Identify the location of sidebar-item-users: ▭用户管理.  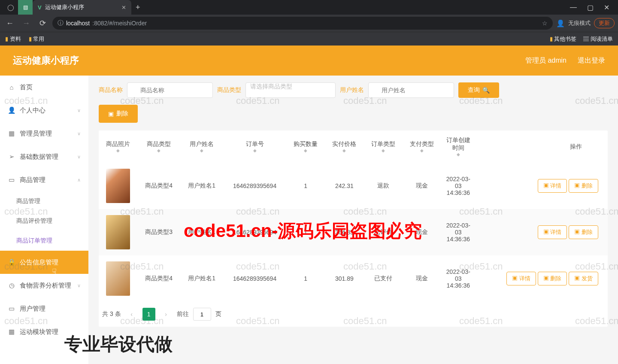
(44, 309).